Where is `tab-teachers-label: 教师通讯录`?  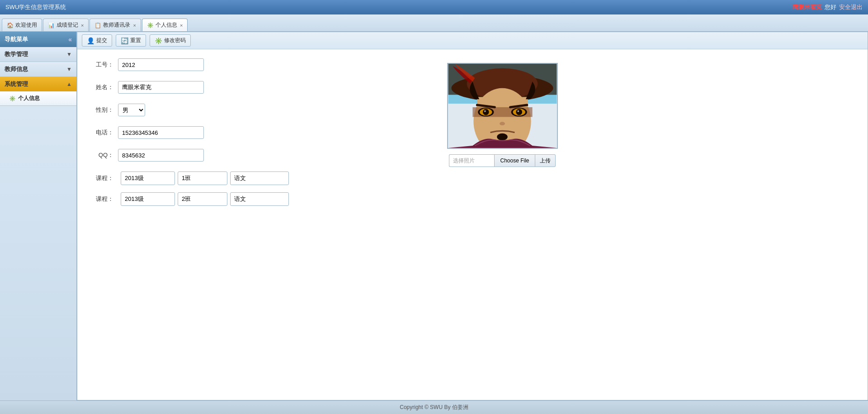 tab-teachers-label: 教师通讯录 is located at coordinates (117, 25).